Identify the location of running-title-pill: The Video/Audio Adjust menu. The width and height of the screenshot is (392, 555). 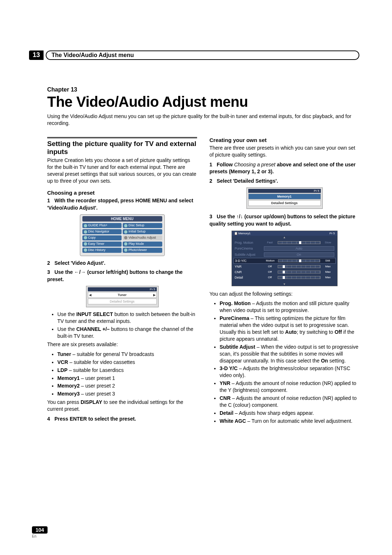
(203, 55).